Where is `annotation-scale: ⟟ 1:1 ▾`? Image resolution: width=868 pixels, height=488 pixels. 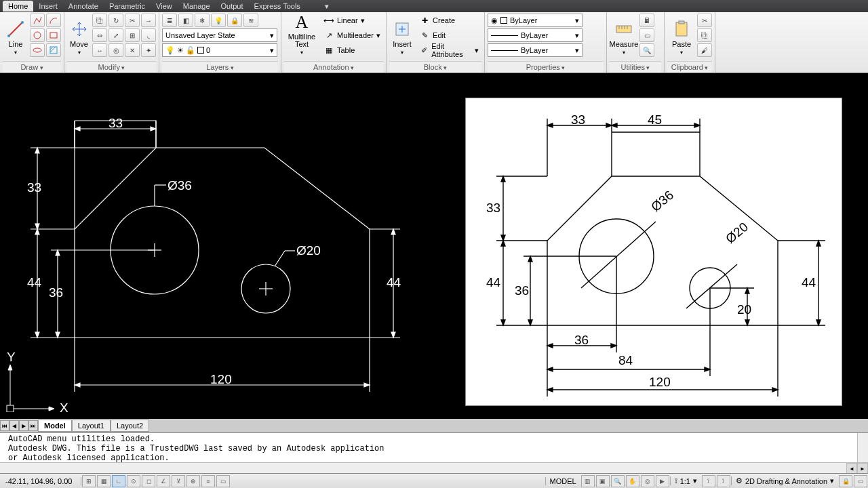
annotation-scale: ⟟ 1:1 ▾ is located at coordinates (686, 481).